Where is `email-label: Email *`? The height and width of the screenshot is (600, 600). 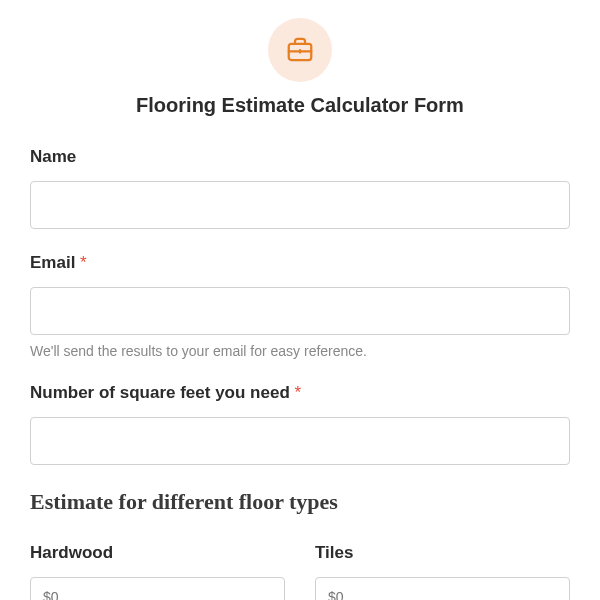 email-label: Email * is located at coordinates (300, 263).